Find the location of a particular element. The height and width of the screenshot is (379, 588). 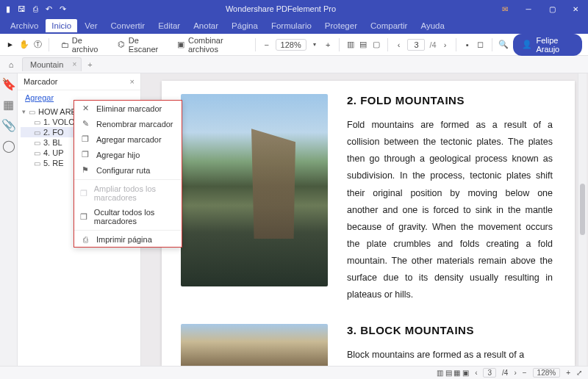

status-page-prev: ‹ is located at coordinates (476, 373).